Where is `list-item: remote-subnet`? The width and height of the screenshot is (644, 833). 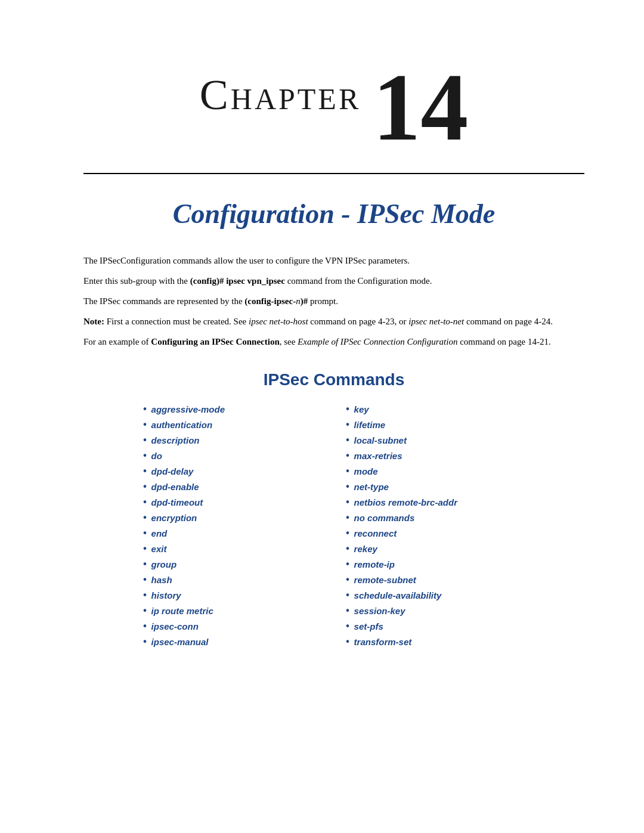
list-item: remote-subnet is located at coordinates (435, 580).